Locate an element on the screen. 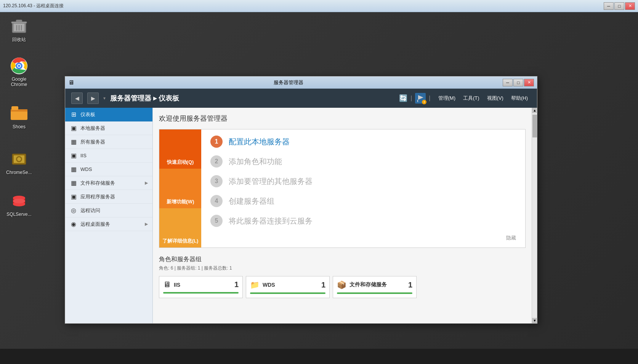 This screenshot has height=364, width=638. rdp-close-btn: ✕ is located at coordinates (630, 6).